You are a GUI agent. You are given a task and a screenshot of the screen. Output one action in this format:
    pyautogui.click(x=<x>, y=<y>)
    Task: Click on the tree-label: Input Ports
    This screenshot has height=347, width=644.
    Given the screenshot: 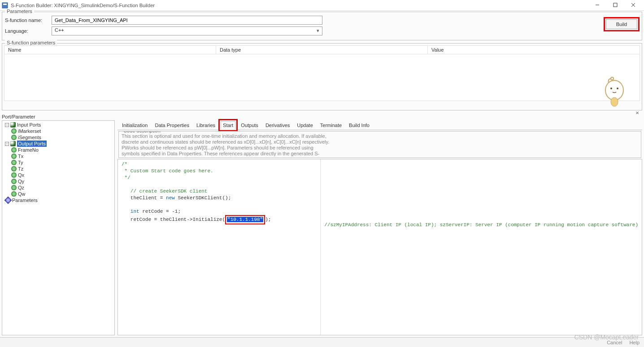 What is the action you would take?
    pyautogui.click(x=29, y=125)
    